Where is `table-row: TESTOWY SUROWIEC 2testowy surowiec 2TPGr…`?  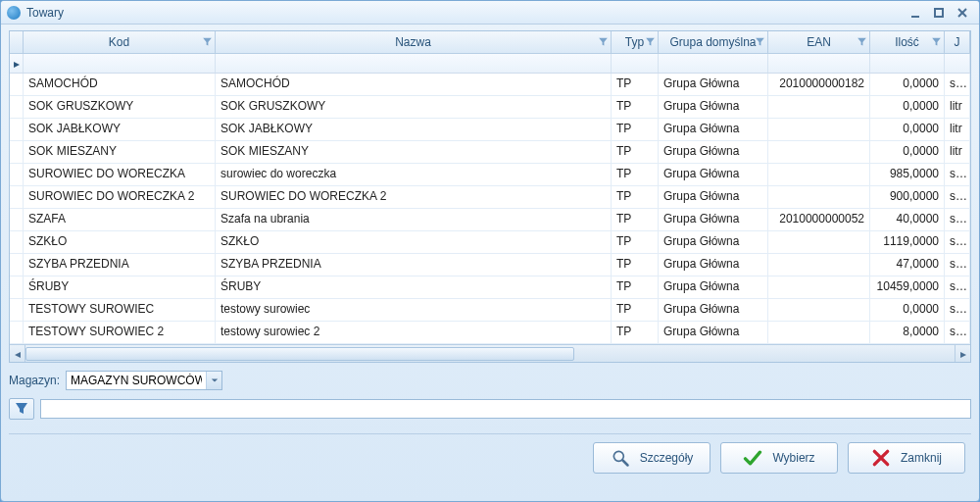 table-row: TESTOWY SUROWIEC 2testowy surowiec 2TPGr… is located at coordinates (490, 333).